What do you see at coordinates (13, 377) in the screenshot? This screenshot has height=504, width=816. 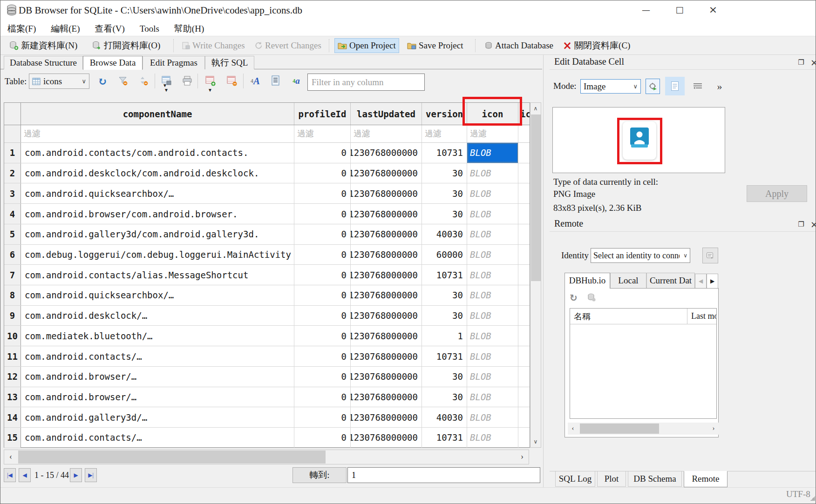 I see `row-number: 12` at bounding box center [13, 377].